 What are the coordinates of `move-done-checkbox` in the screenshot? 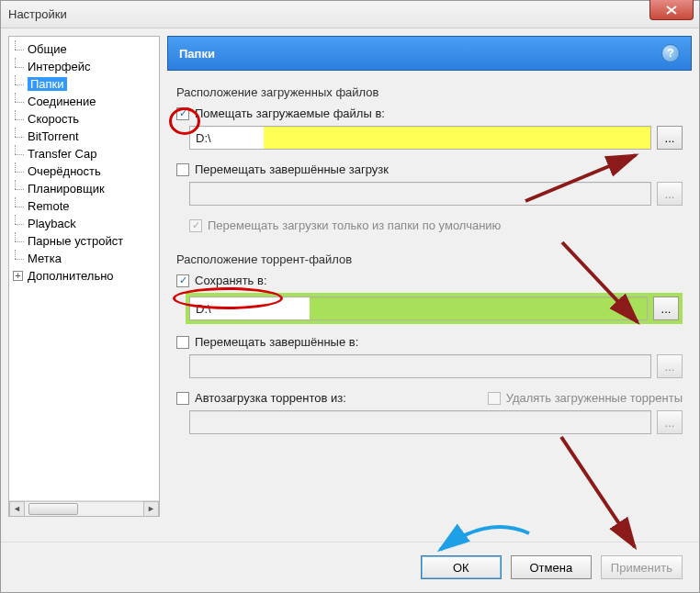 It's located at (183, 342).